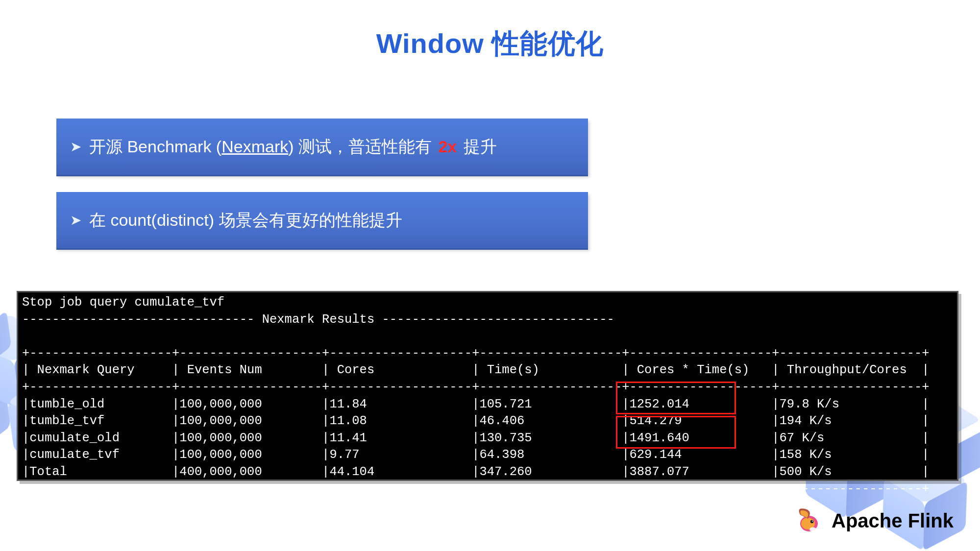 This screenshot has height=551, width=980. What do you see at coordinates (322, 147) in the screenshot?
I see `bullet-banner-1: ➤ 开源 Benchmark (Nexmark) 测试，普适性能有 2x 提升` at bounding box center [322, 147].